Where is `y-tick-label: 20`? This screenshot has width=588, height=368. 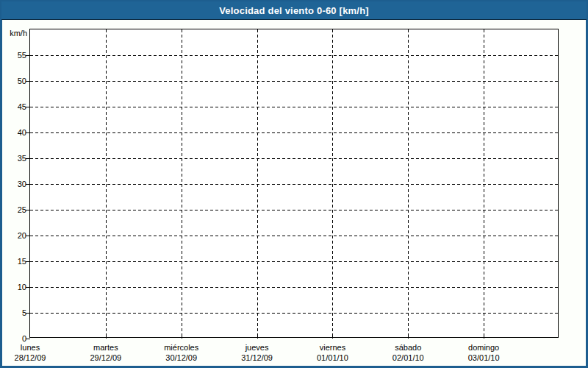
y-tick-label: 20 is located at coordinates (15, 236).